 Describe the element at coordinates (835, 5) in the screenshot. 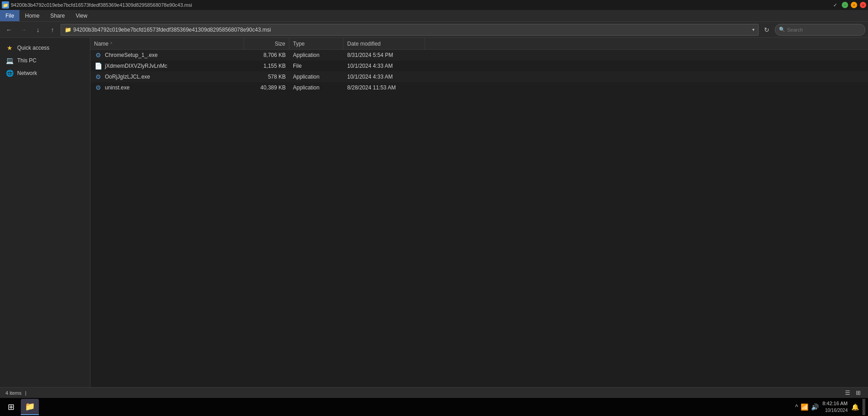

I see `title-bar-check-btn: ✓` at that location.